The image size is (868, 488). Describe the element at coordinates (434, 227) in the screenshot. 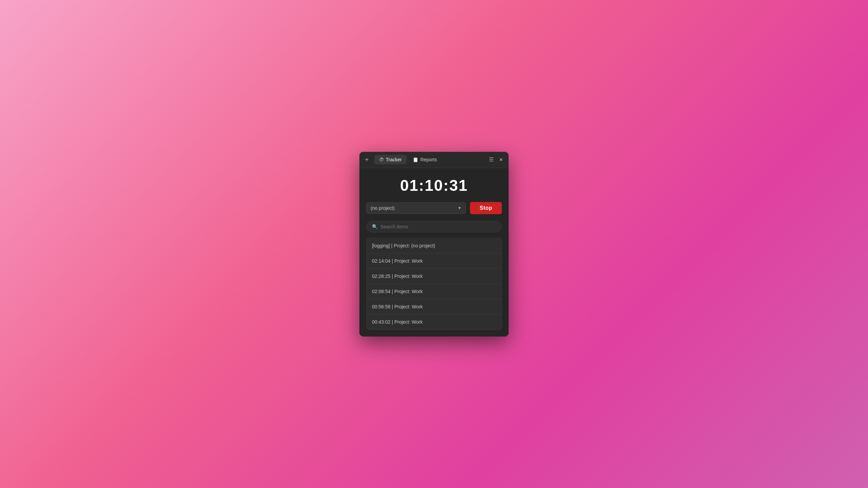

I see `search-box: 🔍` at that location.